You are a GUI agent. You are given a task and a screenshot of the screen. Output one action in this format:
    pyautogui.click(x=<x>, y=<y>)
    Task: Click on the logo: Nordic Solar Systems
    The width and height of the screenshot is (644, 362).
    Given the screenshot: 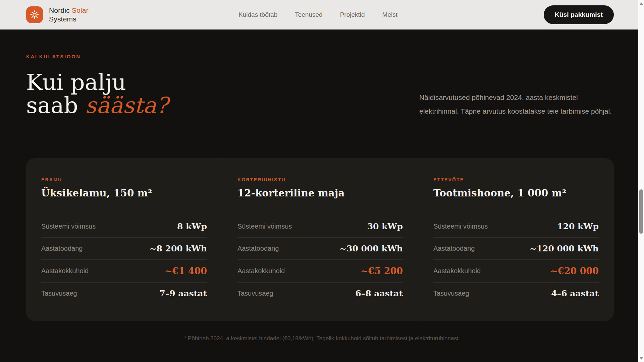 What is the action you would take?
    pyautogui.click(x=57, y=15)
    